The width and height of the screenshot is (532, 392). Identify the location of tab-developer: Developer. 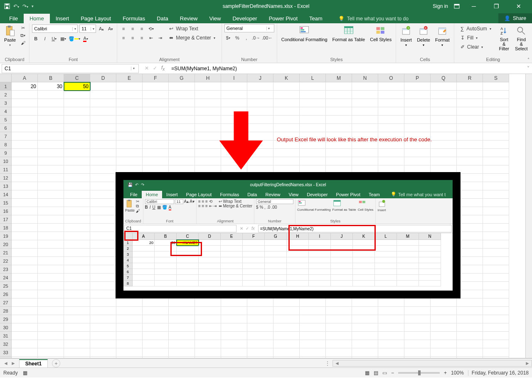
(244, 18).